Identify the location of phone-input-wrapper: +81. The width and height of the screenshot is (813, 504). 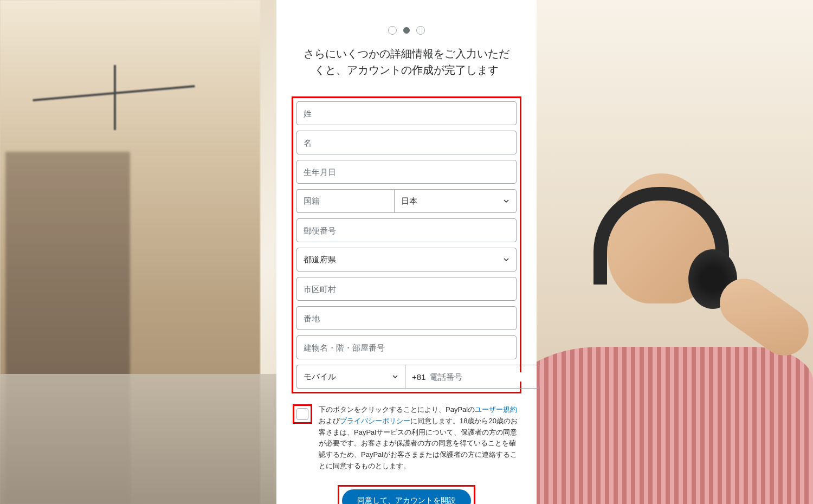
(473, 377).